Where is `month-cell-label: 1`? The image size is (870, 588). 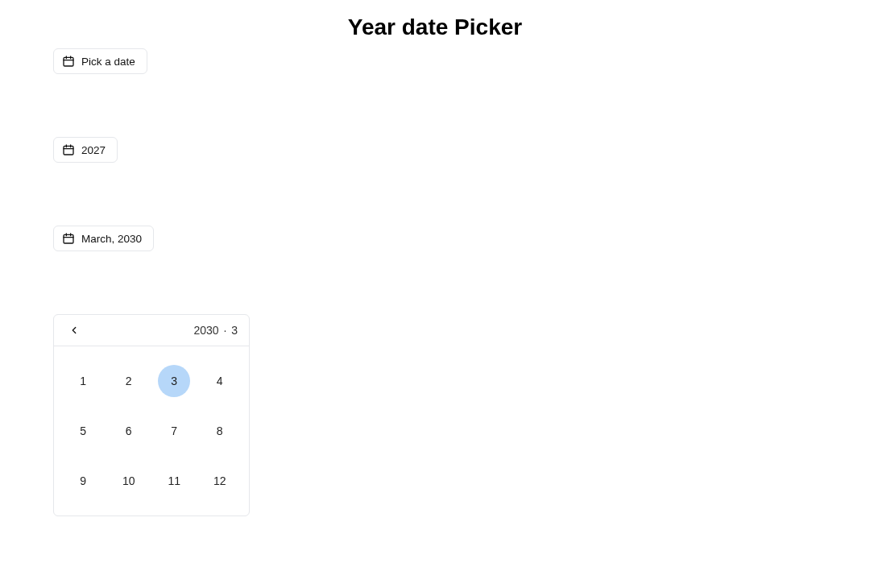 month-cell-label: 1 is located at coordinates (83, 381).